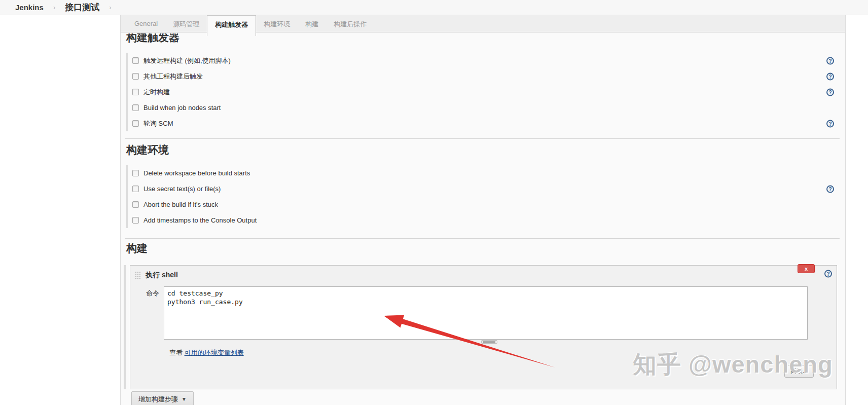 Image resolution: width=868 pixels, height=405 pixels. I want to click on tab-构建触发器: 构建触发器, so click(231, 25).